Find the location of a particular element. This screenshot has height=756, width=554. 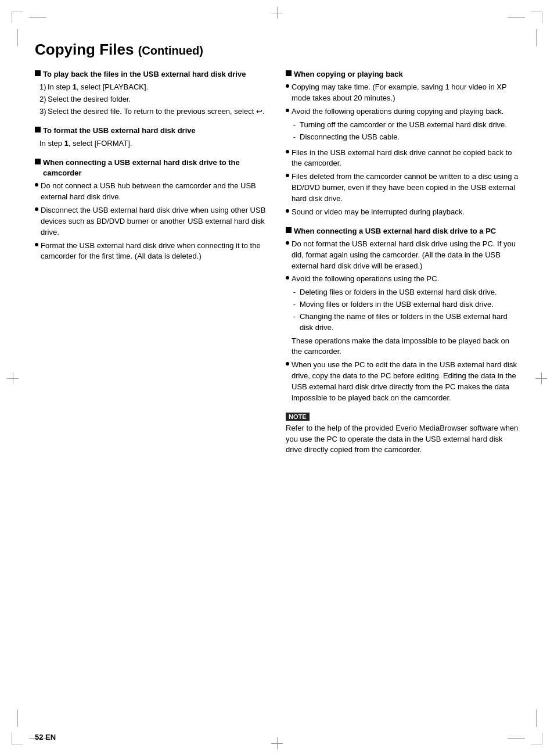

corner-mark-tr is located at coordinates (537, 17).